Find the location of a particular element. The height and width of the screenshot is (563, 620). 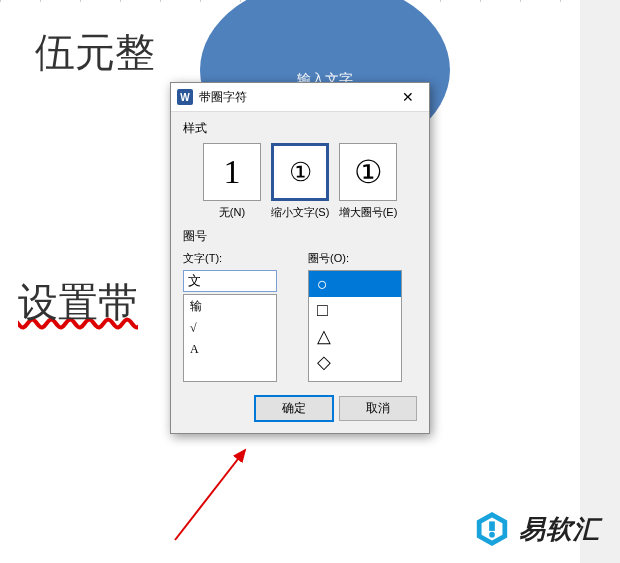

word-app-icon: W is located at coordinates (185, 97).